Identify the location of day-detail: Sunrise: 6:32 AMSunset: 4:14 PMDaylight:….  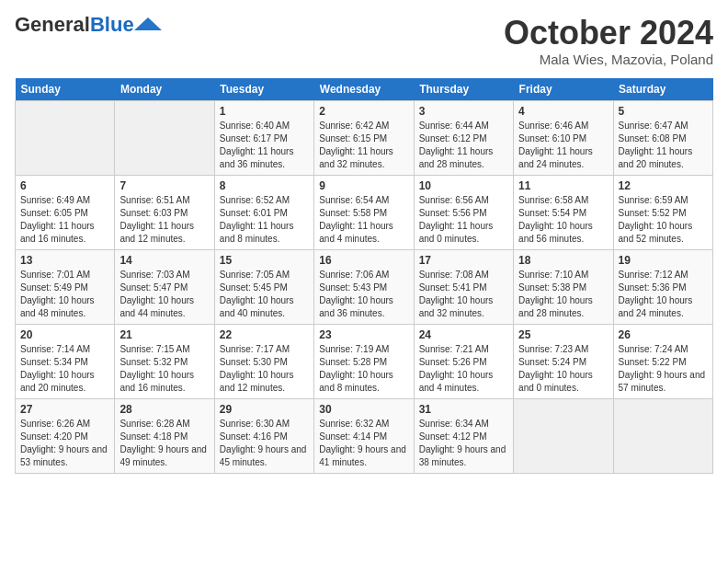
(364, 443).